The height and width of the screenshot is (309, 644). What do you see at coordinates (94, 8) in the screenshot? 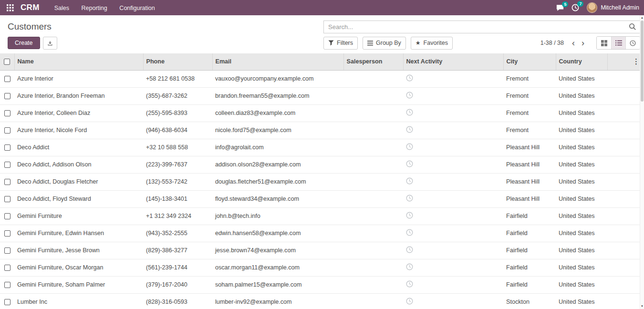
I see `menu-reporting: Reporting` at bounding box center [94, 8].